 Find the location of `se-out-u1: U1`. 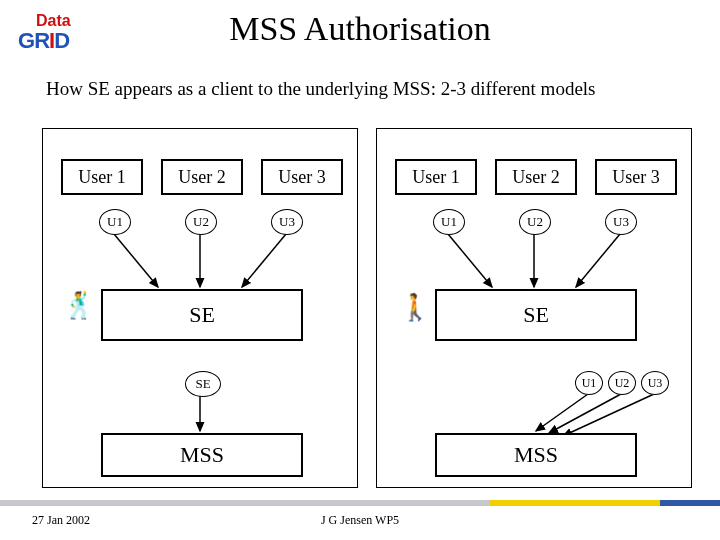

se-out-u1: U1 is located at coordinates (589, 383).